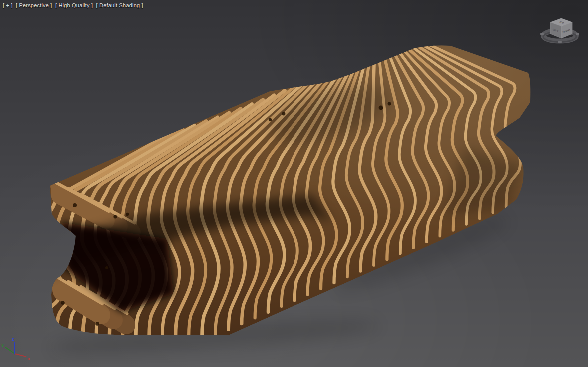 The image size is (588, 367). I want to click on y-axis-label: y, so click(3, 345).